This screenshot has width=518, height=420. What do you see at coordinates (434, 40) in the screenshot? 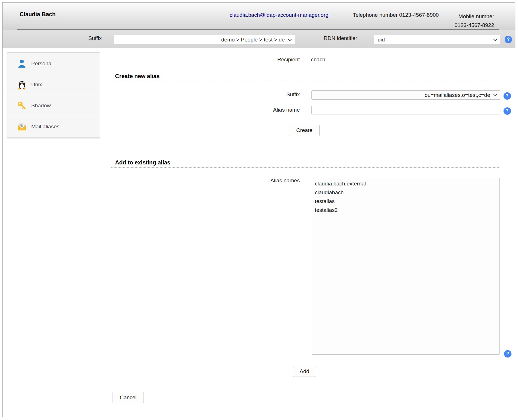
I see `rdn-select-value: uid` at bounding box center [434, 40].